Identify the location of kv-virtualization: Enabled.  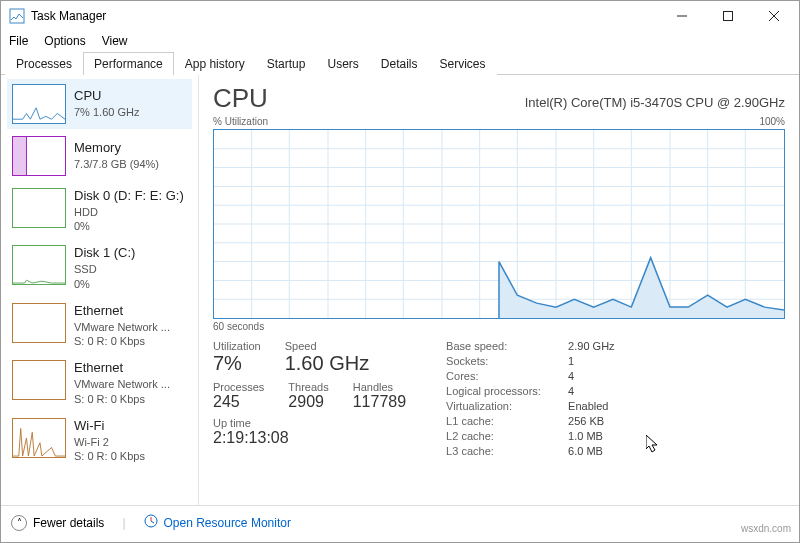
(588, 406).